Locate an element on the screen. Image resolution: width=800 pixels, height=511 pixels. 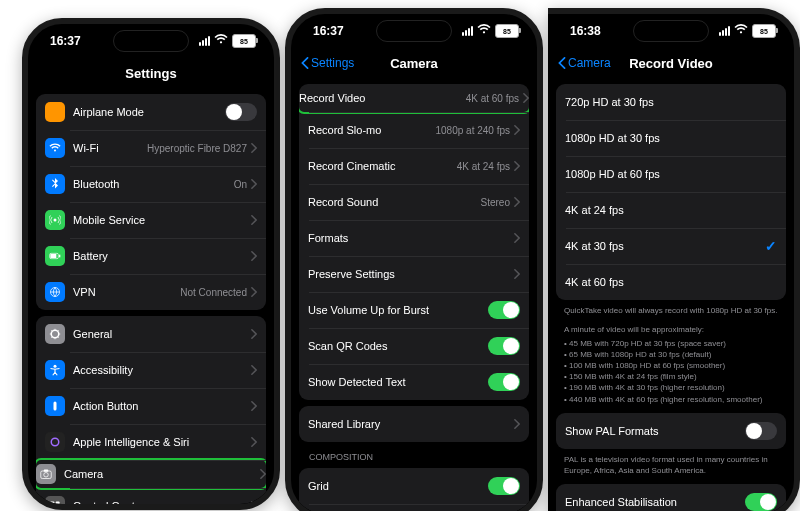
row-label: Apple Intelligence & Siri is located at coordinates (162, 442).